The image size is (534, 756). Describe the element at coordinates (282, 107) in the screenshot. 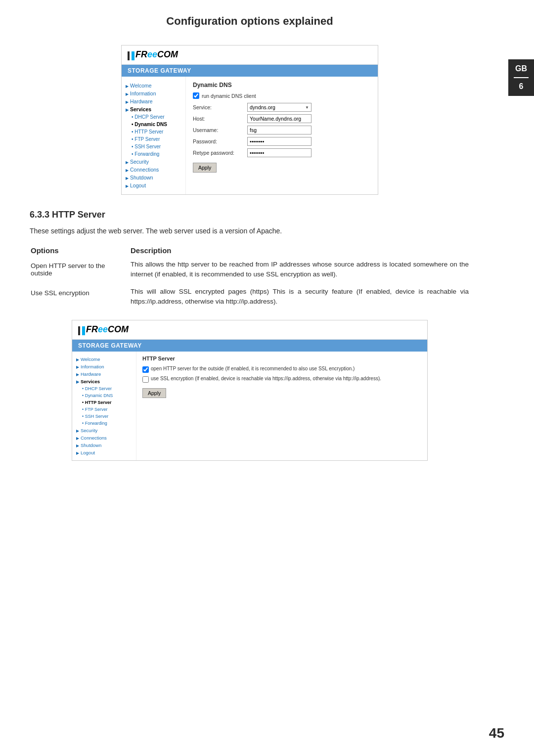

I see `service-field-row: Service: dyndns.org ▼` at that location.